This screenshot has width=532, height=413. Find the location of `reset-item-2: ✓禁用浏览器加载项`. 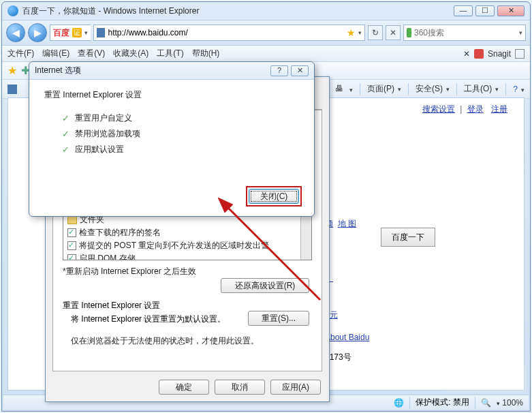

reset-item-2: ✓禁用浏览器加载项 is located at coordinates (172, 134).